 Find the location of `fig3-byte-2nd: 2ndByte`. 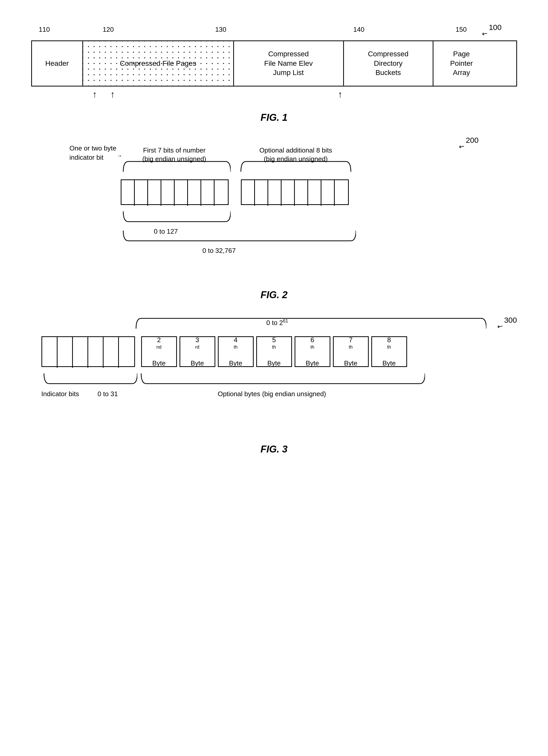

fig3-byte-2nd: 2ndByte is located at coordinates (159, 352).